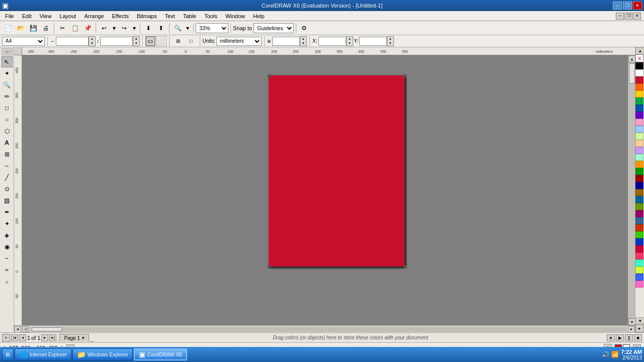 This screenshot has height=362, width=644. What do you see at coordinates (235, 16) in the screenshot?
I see `menu-window: Window` at bounding box center [235, 16].